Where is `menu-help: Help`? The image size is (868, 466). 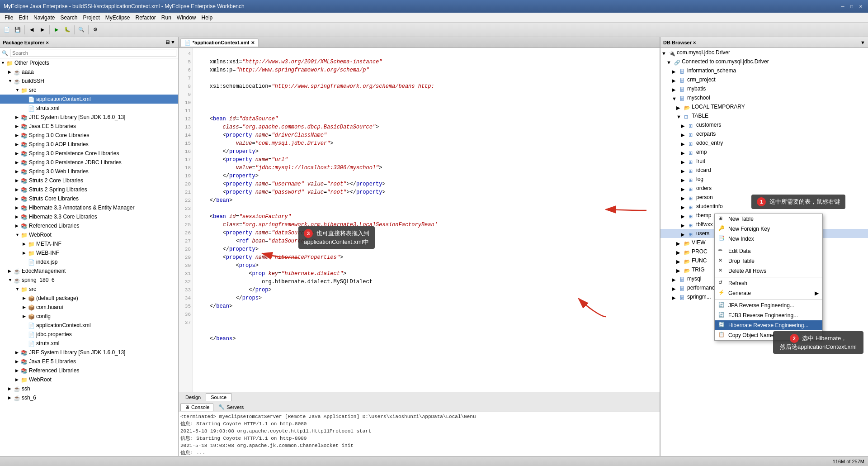
menu-help: Help is located at coordinates (207, 18).